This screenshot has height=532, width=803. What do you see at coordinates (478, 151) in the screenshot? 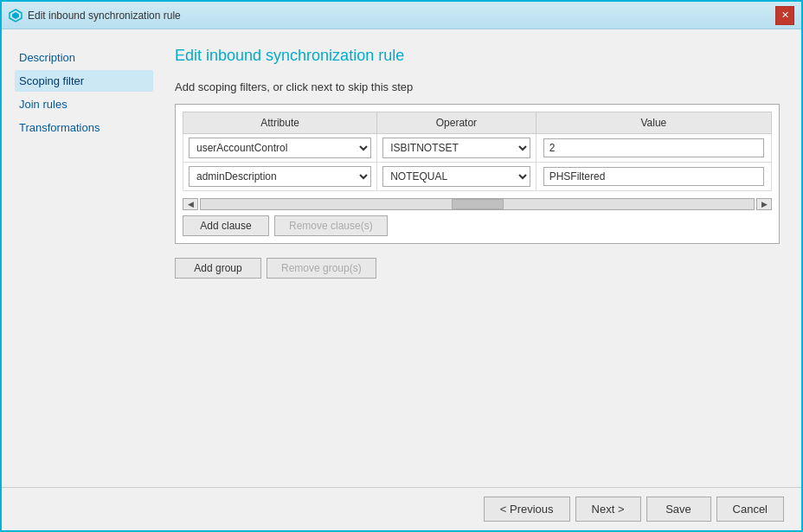
I see `filter-table: Attribute Operator Value userAccountCont…` at bounding box center [478, 151].